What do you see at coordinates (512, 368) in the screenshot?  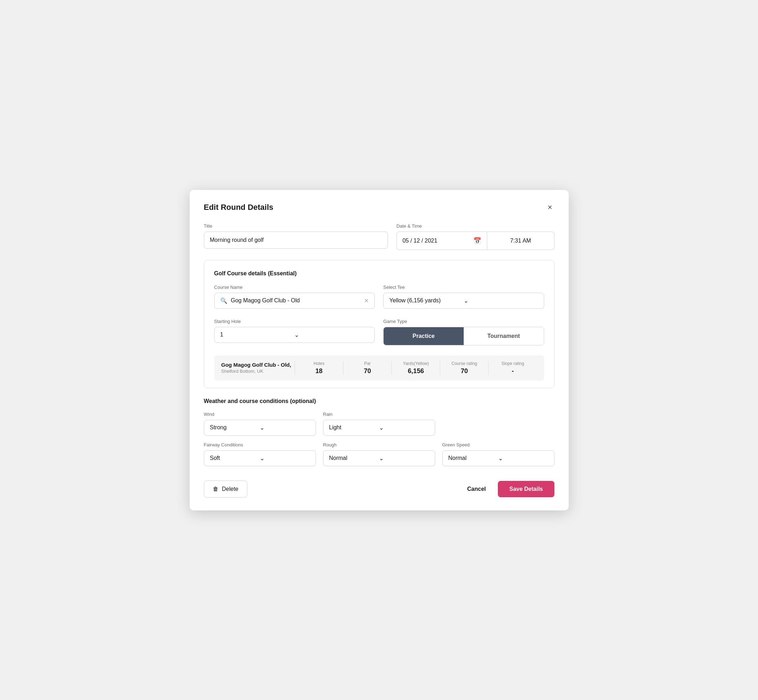 I see `course-stat-slope: Slope rating -` at bounding box center [512, 368].